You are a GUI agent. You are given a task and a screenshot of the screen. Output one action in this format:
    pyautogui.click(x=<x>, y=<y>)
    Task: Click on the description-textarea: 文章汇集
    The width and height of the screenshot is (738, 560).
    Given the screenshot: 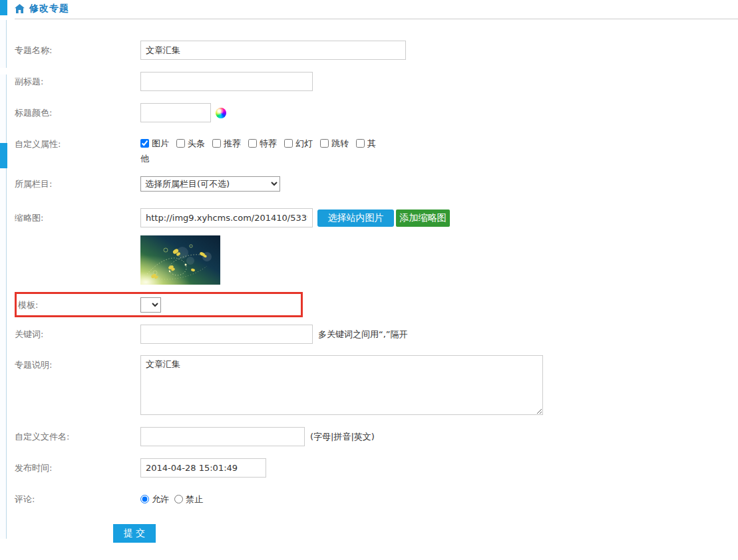 What is the action you would take?
    pyautogui.click(x=342, y=385)
    